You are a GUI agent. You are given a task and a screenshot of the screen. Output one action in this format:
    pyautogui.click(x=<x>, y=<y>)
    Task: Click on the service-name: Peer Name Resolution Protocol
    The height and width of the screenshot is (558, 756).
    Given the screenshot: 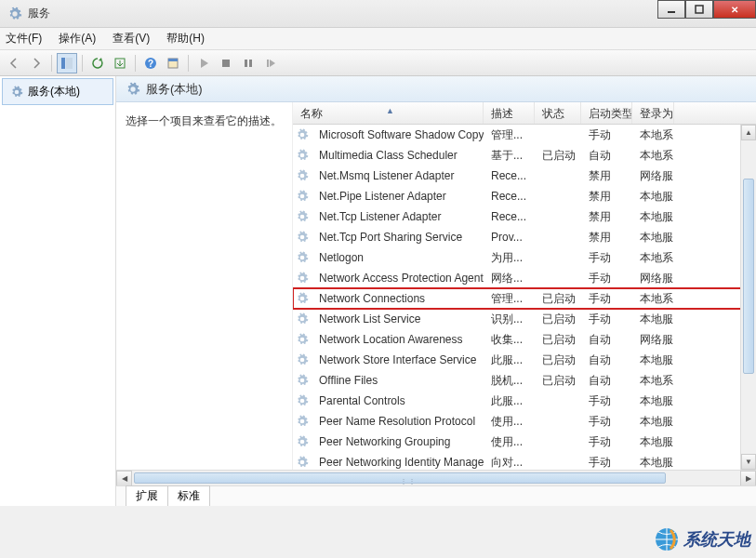 What is the action you would take?
    pyautogui.click(x=398, y=421)
    